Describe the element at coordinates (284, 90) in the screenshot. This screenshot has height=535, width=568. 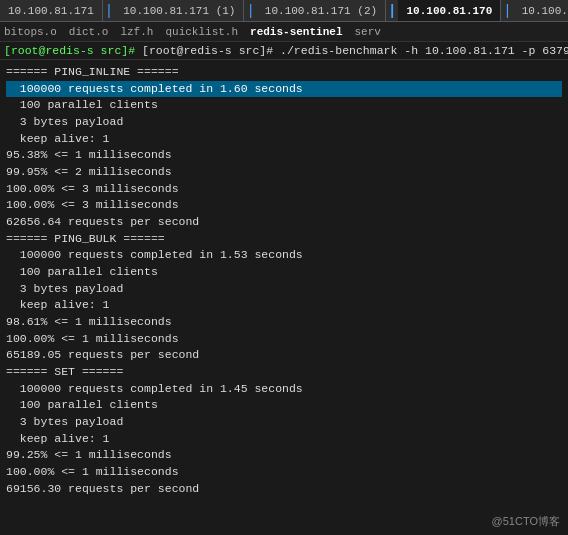
I see `terminal-line: 100000 requests completed in 1.60 second…` at that location.